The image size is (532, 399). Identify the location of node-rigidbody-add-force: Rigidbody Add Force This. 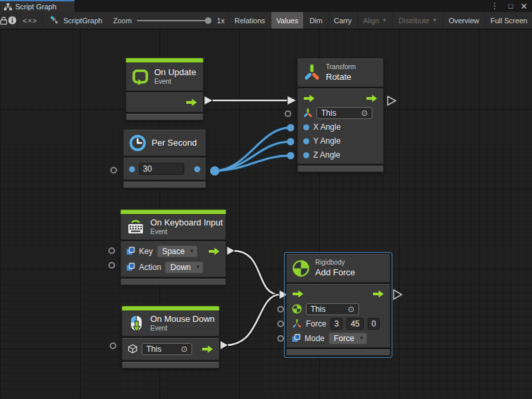
(338, 305).